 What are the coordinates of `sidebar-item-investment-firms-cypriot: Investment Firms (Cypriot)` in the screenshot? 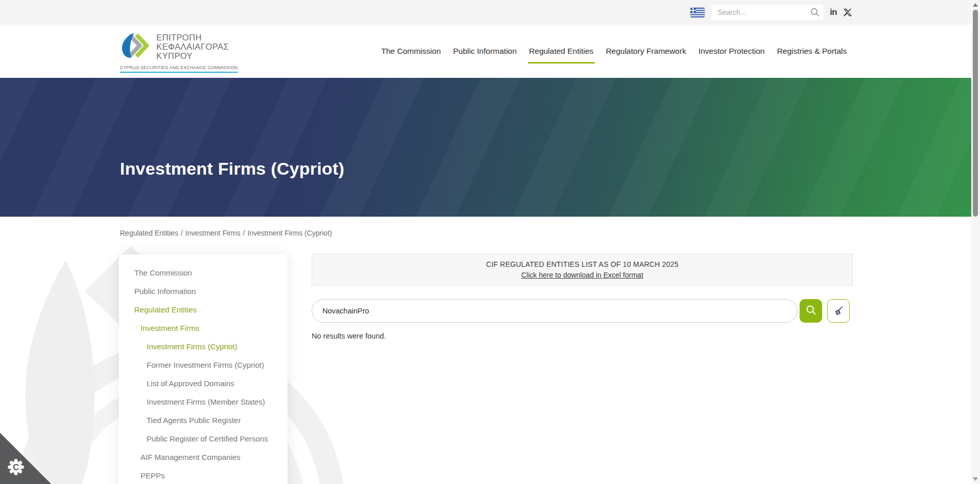 It's located at (203, 346).